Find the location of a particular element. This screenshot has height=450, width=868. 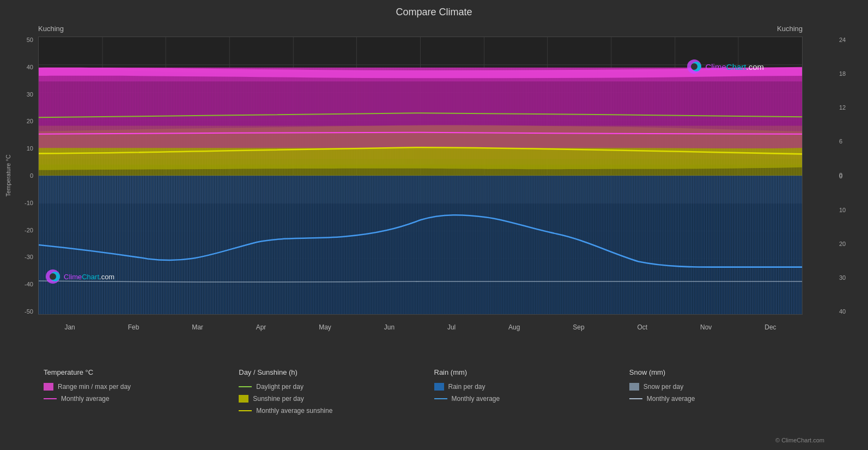

month-labels: Jan Feb Mar Apr May Jun Jul Aug Sep Oct … is located at coordinates (421, 327).